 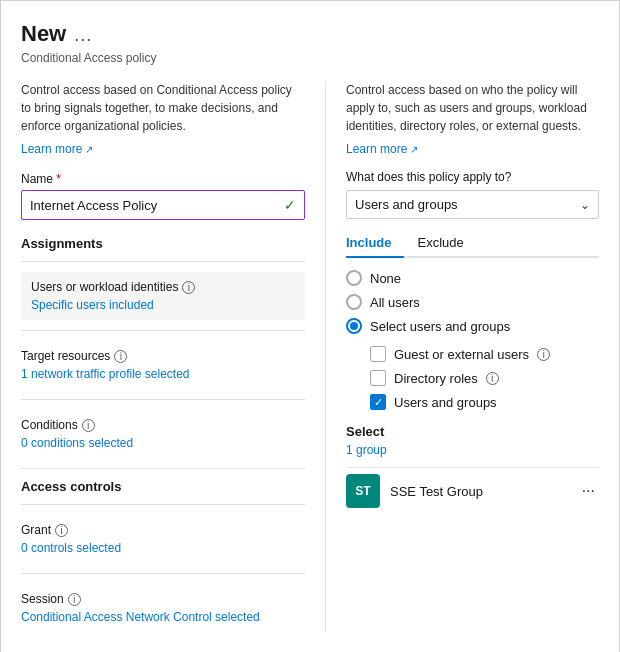 What do you see at coordinates (414, 150) in the screenshot?
I see `right-external-link-icon: ↗` at bounding box center [414, 150].